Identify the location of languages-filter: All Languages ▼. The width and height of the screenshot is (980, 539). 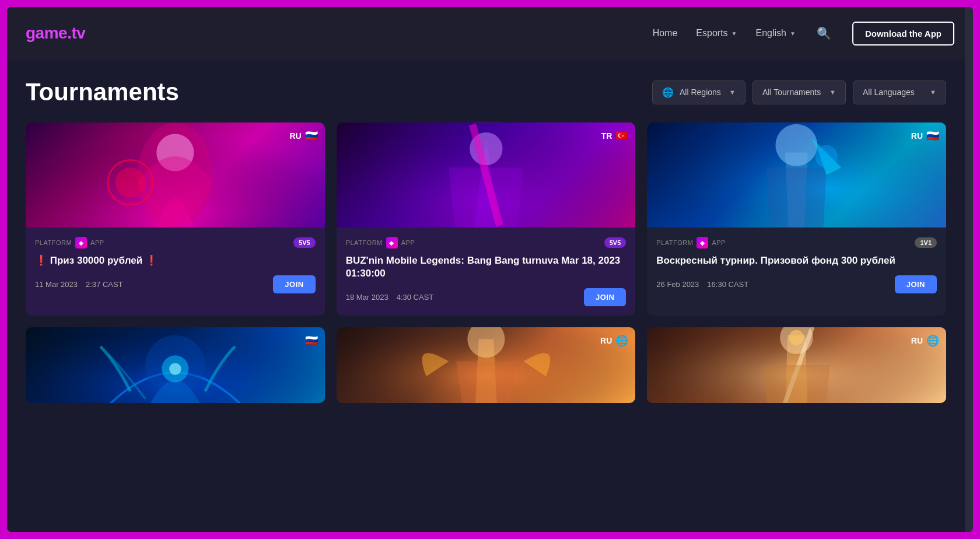
(900, 92).